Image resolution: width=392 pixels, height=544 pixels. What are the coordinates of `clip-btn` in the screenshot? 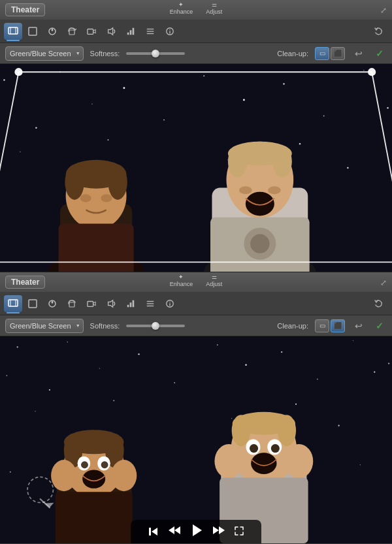 It's located at (13, 31).